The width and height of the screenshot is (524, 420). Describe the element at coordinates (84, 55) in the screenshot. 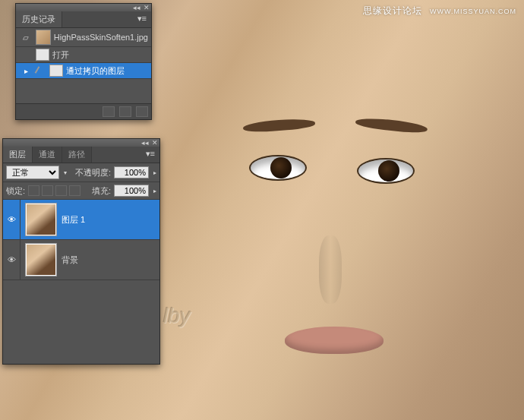

I see `history-item-open: 打开` at that location.